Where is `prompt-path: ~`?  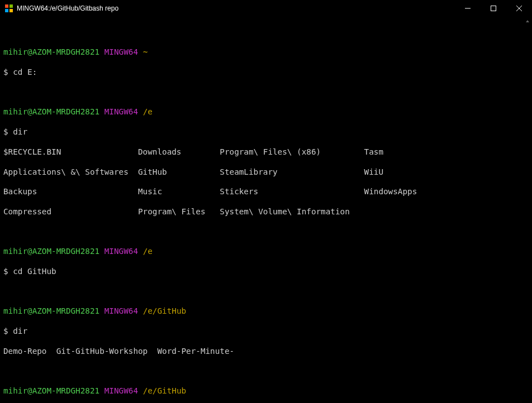
prompt-path: ~ is located at coordinates (145, 52).